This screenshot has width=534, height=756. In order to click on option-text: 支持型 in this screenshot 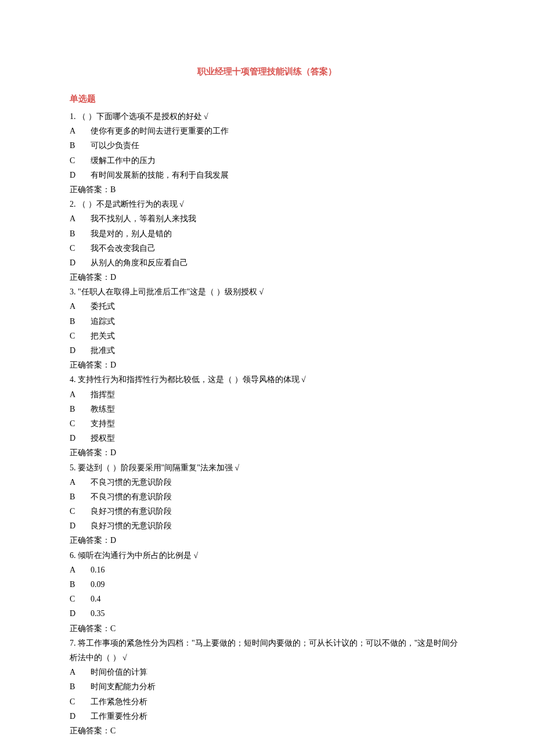, I will do `click(103, 424)`.